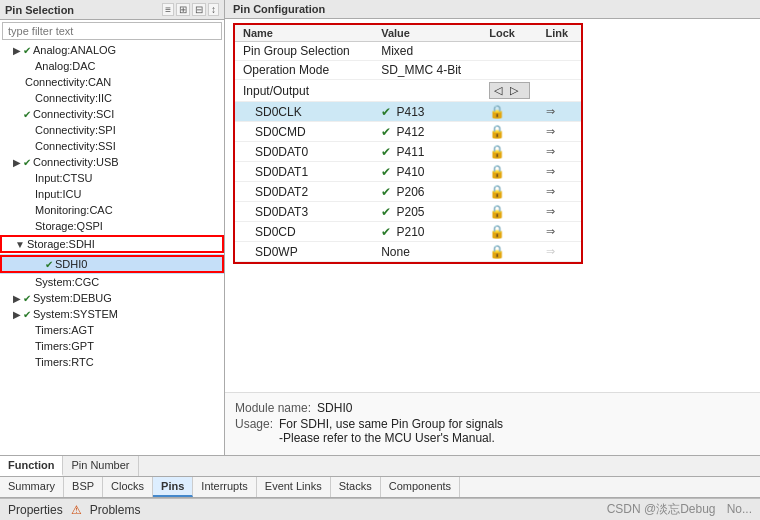 The height and width of the screenshot is (520, 760). I want to click on tree-item-input-icu: Input:ICU, so click(112, 194).